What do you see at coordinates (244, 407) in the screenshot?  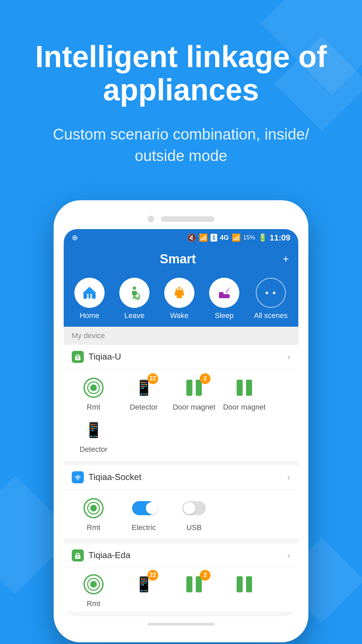 I see `door-magnet-2-label: Door magnet` at bounding box center [244, 407].